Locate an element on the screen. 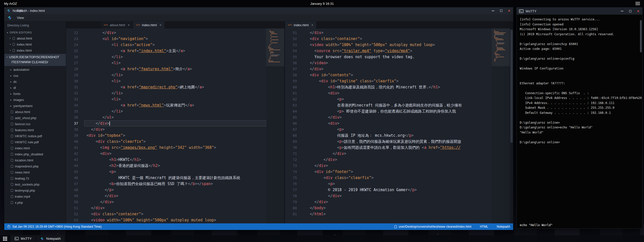 This screenshot has width=644, height=242. tree-file-index.php_disabled: index.php_disabled is located at coordinates (35, 154).